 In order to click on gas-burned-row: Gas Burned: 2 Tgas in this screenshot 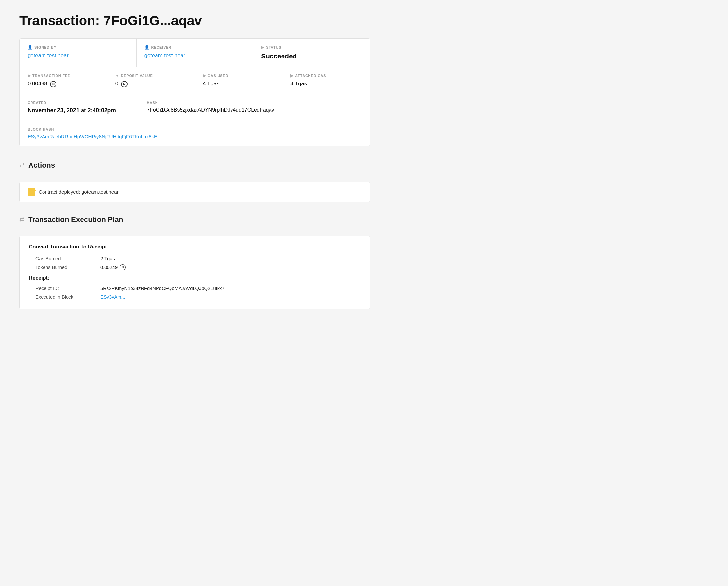, I will do `click(195, 259)`.